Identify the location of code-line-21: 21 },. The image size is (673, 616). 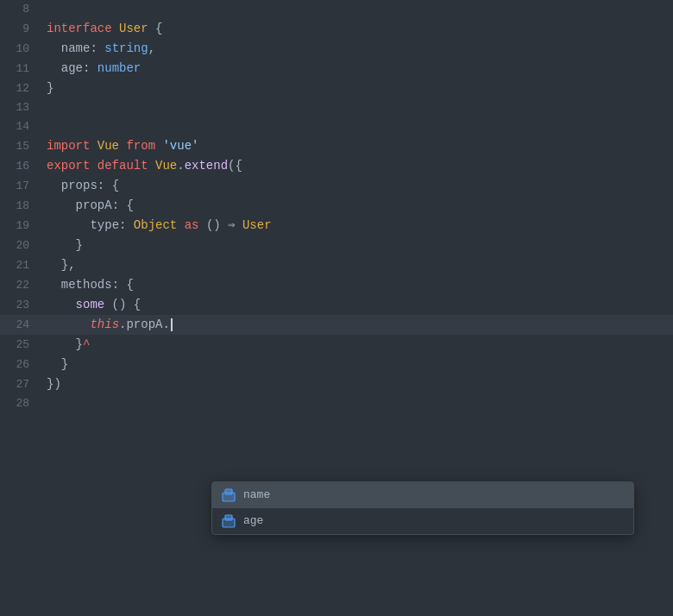
(336, 266).